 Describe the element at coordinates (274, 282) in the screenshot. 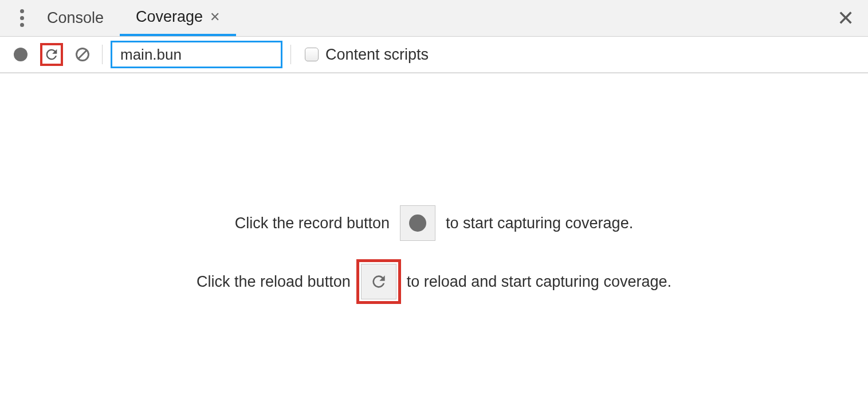

I see `hint-text: Click the reload button` at that location.